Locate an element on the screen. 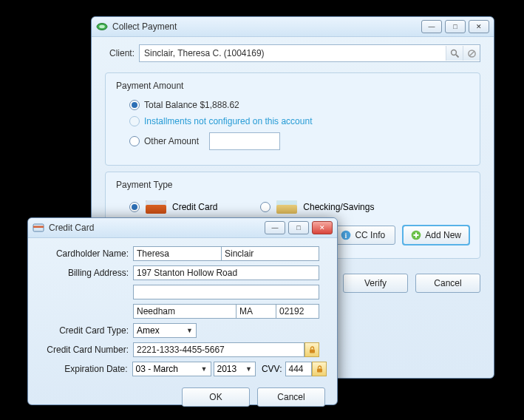 This screenshot has height=420, width=524. total-balance-option: Total Balance $1,888.62 is located at coordinates (293, 105).